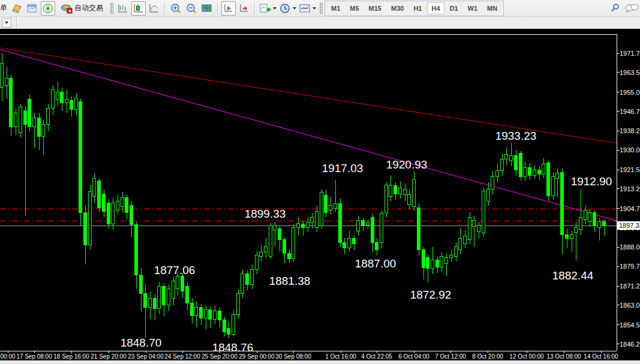  I want to click on templates-button, so click(307, 8).